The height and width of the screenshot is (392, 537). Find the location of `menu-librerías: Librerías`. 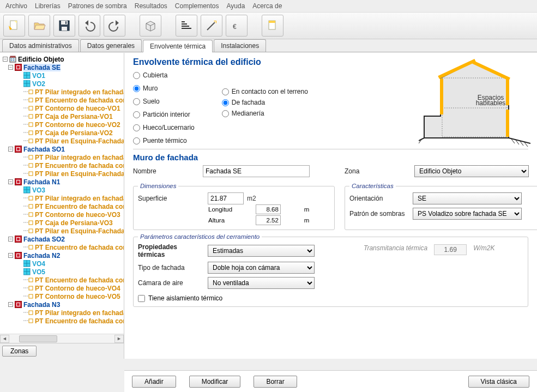

menu-librerías: Librerías is located at coordinates (48, 6).